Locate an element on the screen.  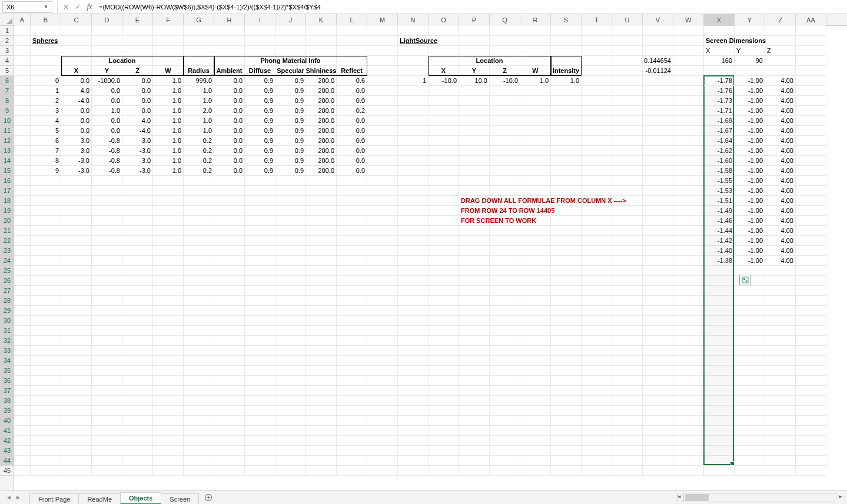
formula-bar: X6 ▼ ✕ ✓ fx is located at coordinates (424, 7).